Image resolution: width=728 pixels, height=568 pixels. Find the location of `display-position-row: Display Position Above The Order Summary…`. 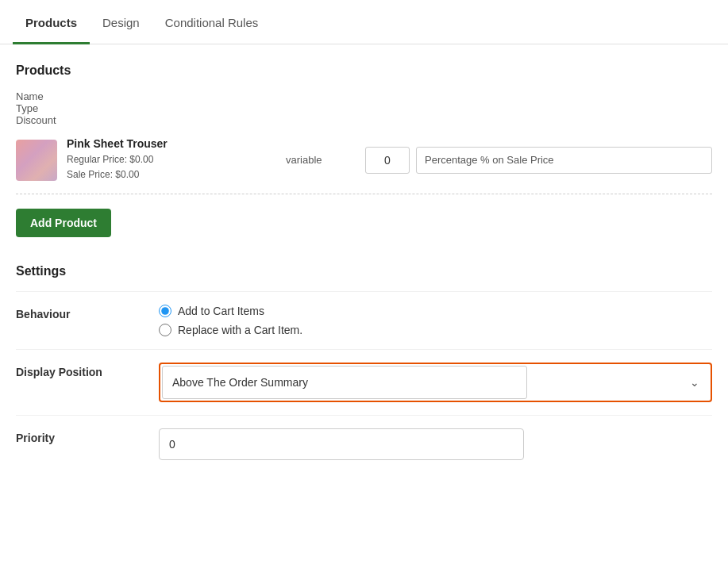

display-position-row: Display Position Above The Order Summary… is located at coordinates (364, 382).